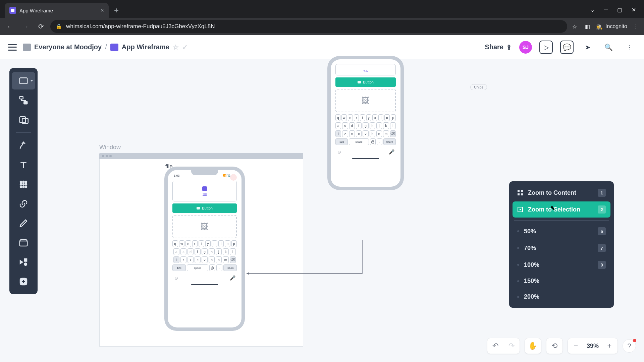  Describe the element at coordinates (366, 123) in the screenshot. I see `phone-mockup-2: Tab Button 🖼 qwertyuiopasdfghjkl⇧zxcvbnm…` at that location.